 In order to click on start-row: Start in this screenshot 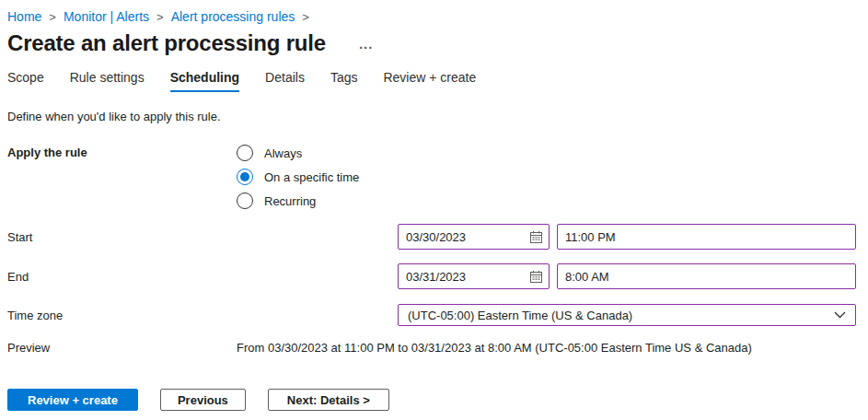, I will do `click(434, 237)`.